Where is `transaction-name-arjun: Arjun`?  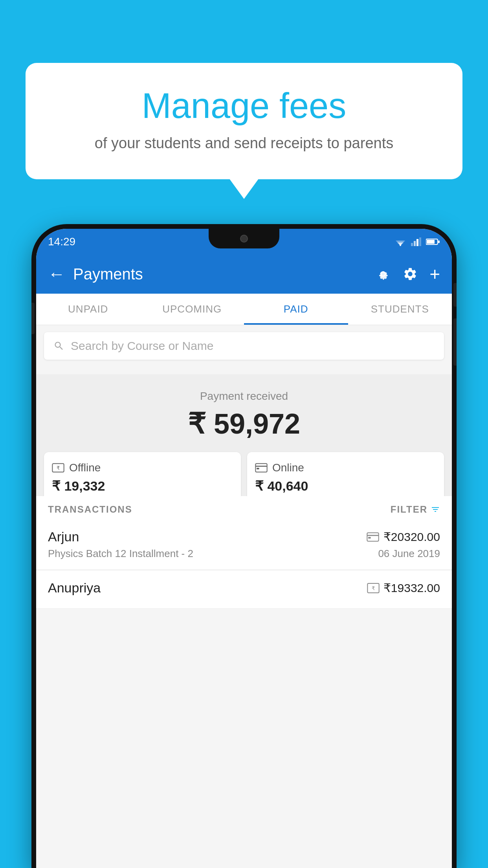
transaction-name-arjun: Arjun is located at coordinates (64, 537).